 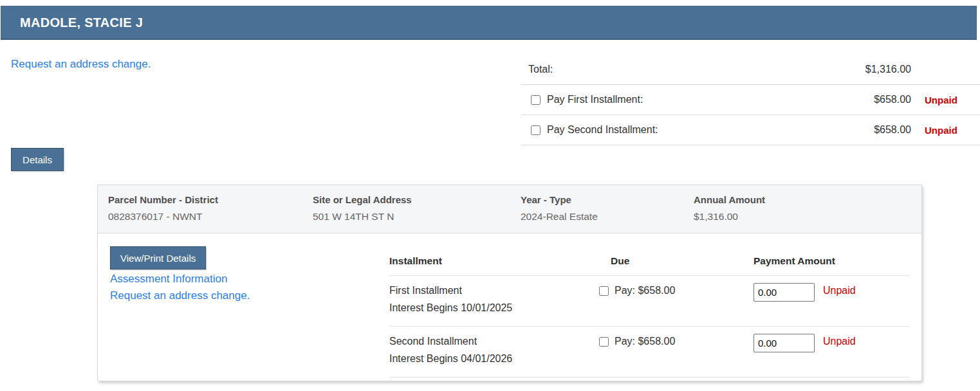 What do you see at coordinates (649, 301) in the screenshot?
I see `table-row-first-installment: First Installment Interest Begins 10/01/…` at bounding box center [649, 301].